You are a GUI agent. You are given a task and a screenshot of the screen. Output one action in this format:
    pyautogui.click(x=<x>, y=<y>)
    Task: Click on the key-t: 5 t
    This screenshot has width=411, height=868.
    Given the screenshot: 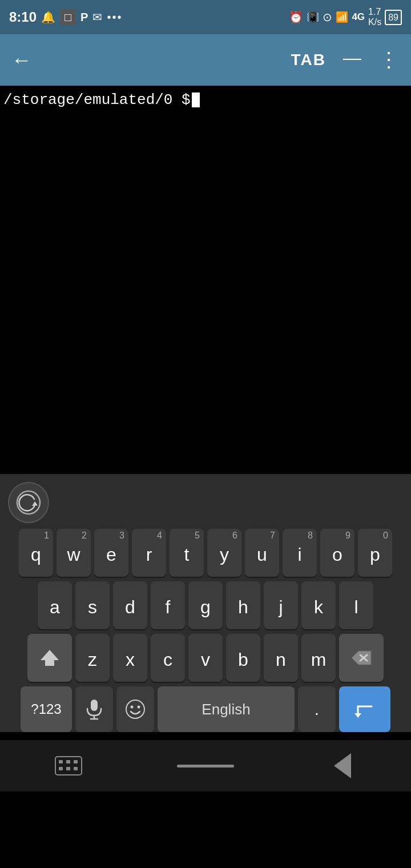 What is the action you would take?
    pyautogui.click(x=187, y=553)
    